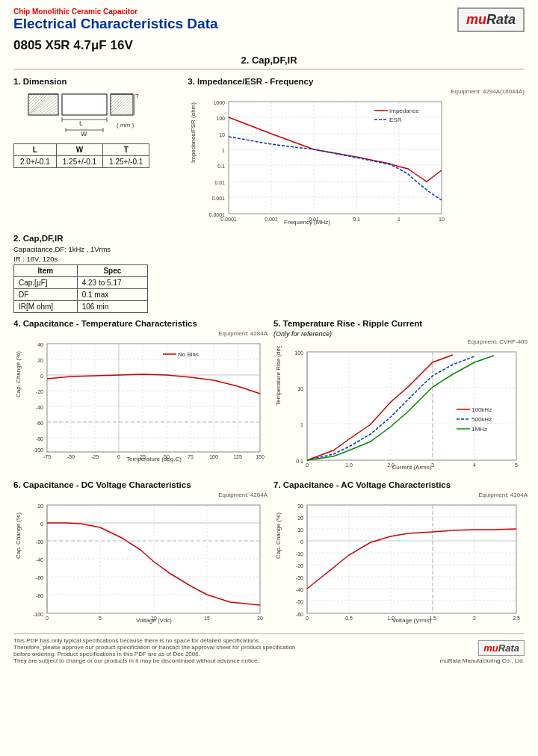  What do you see at coordinates (116, 24) in the screenshot?
I see `page-title: Electrical Characteristics Data` at bounding box center [116, 24].